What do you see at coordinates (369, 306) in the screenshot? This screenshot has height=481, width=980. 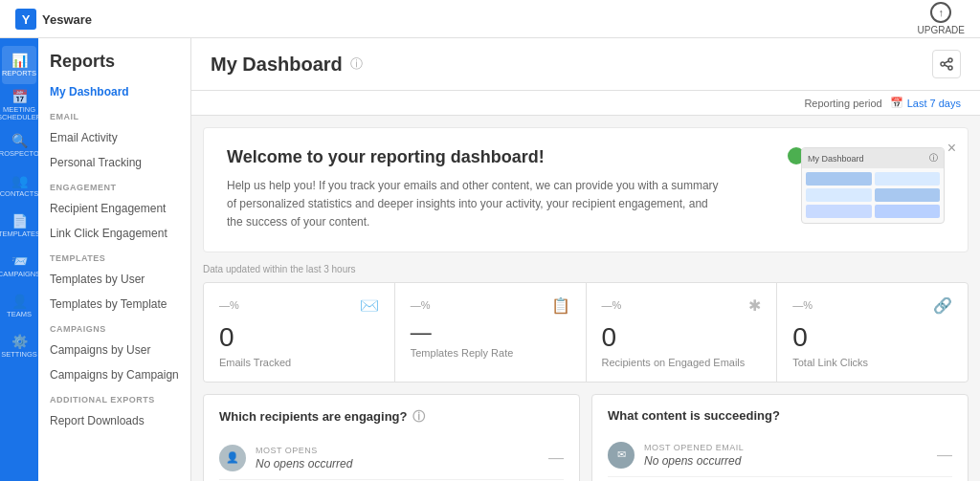 I see `email-tracked-icon: ✉️` at bounding box center [369, 306].